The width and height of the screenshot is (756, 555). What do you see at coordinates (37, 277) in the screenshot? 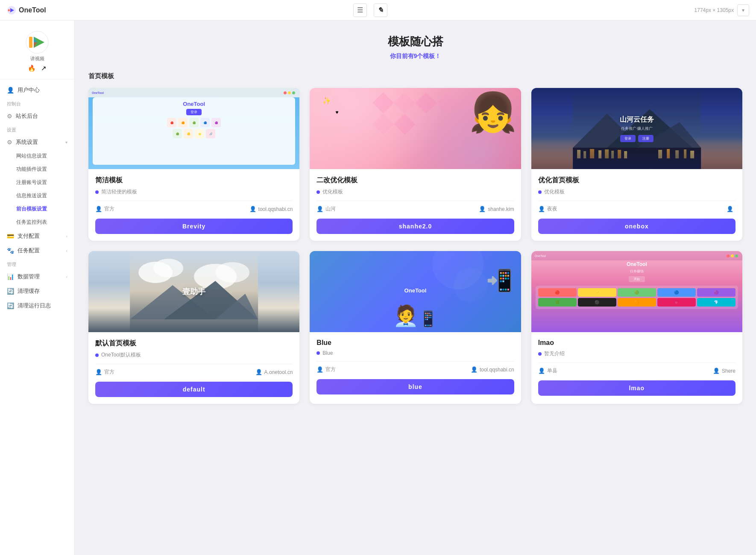
I see `sidebar-item-data-management: 📊 数据管理 ‹` at bounding box center [37, 277].